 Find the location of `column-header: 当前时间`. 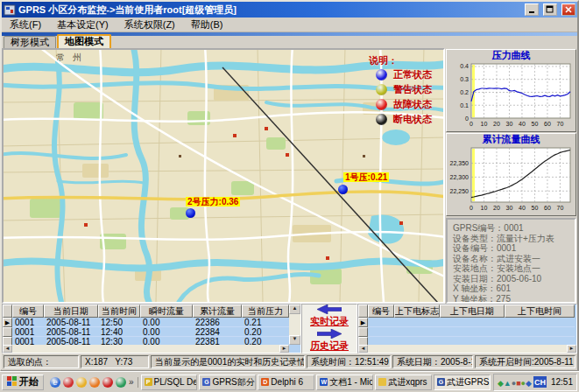

column-header: 当前时间 is located at coordinates (119, 312).